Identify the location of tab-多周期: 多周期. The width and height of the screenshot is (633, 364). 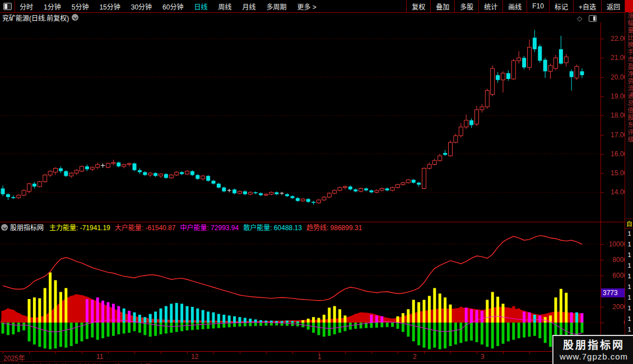
(277, 7).